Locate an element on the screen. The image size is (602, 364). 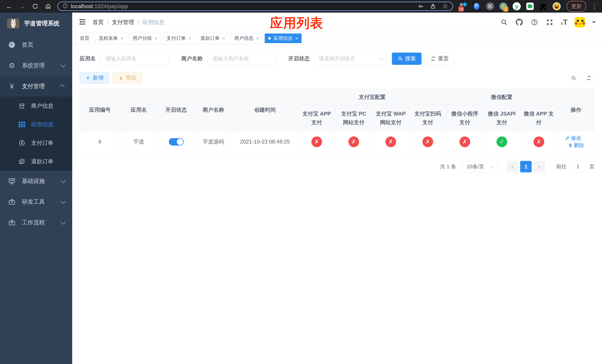
tab-pay-orders: 支付订单× is located at coordinates (179, 38).